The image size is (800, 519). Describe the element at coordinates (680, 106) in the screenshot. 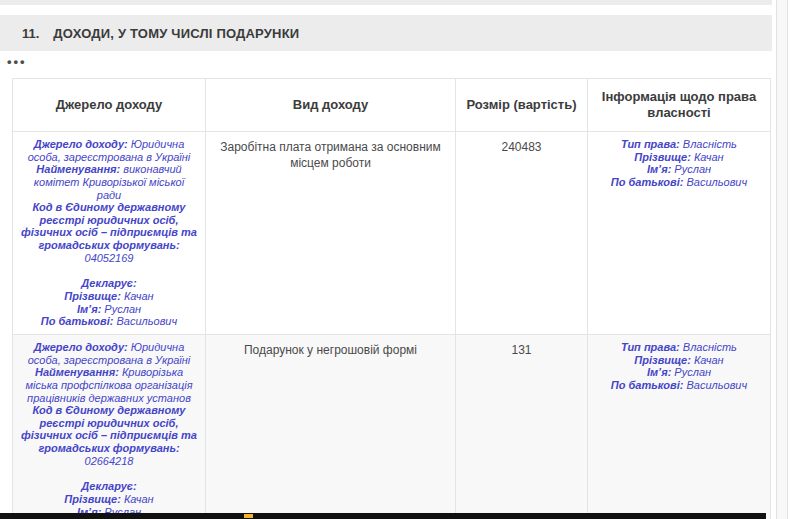

I see `col-header-ownership: Інформація щодо права власності` at that location.